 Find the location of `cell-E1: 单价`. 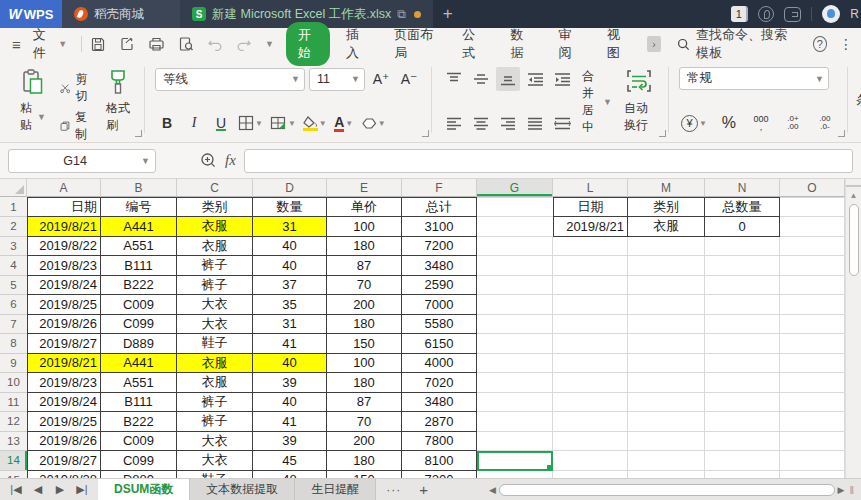

cell-E1: 单价 is located at coordinates (364, 207).